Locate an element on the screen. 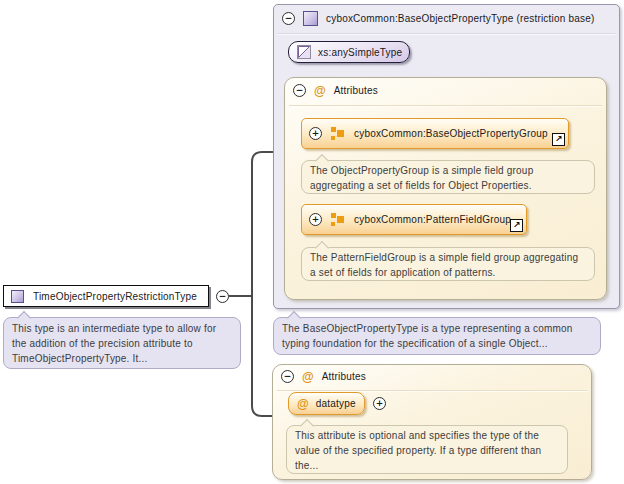  local-attributes-section: − @ Attributes @ datatype + This attribu… is located at coordinates (432, 422).